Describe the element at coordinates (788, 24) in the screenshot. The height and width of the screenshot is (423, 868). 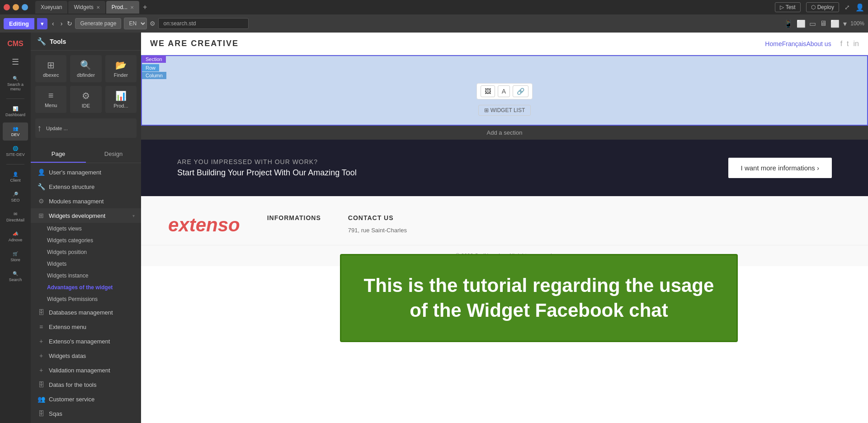
I see `mobile-view-button: 📱` at that location.